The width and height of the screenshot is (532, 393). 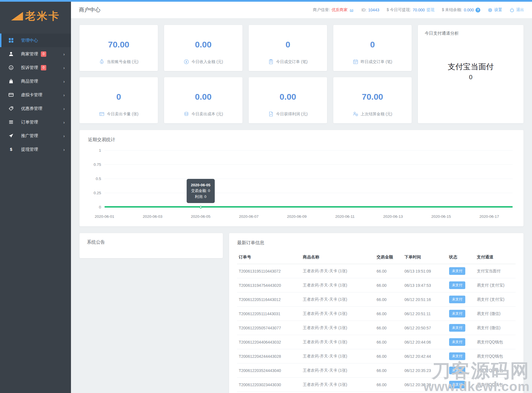 What do you see at coordinates (35, 54) in the screenshot?
I see `sidebar-item-merchant: 商家管理 0 ›` at bounding box center [35, 54].